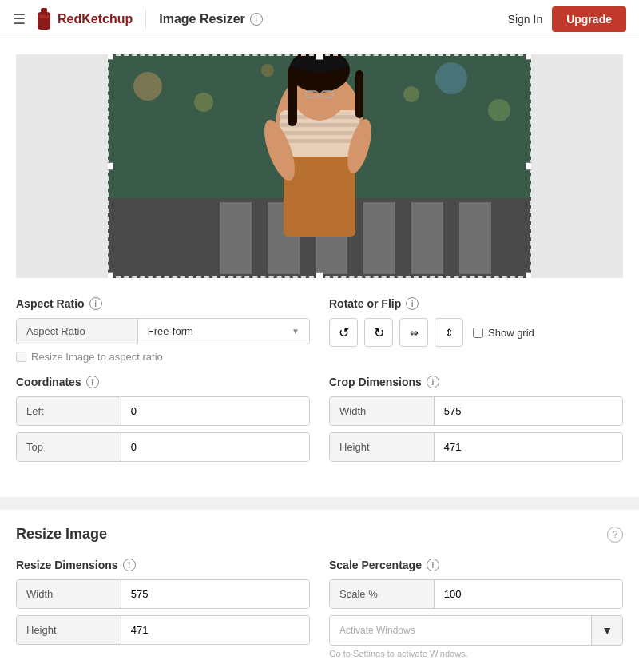  Describe the element at coordinates (615, 535) in the screenshot. I see `resize-help-icon: ?` at that location.